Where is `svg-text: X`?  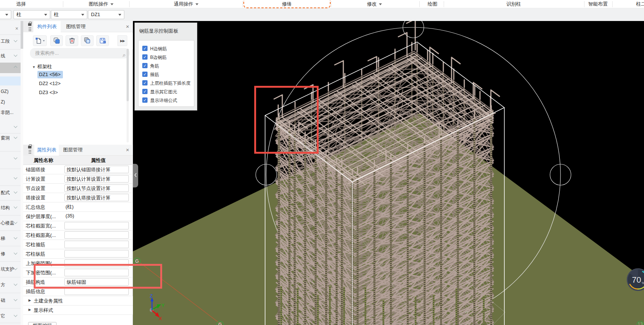 svg-text: X is located at coordinates (160, 319).